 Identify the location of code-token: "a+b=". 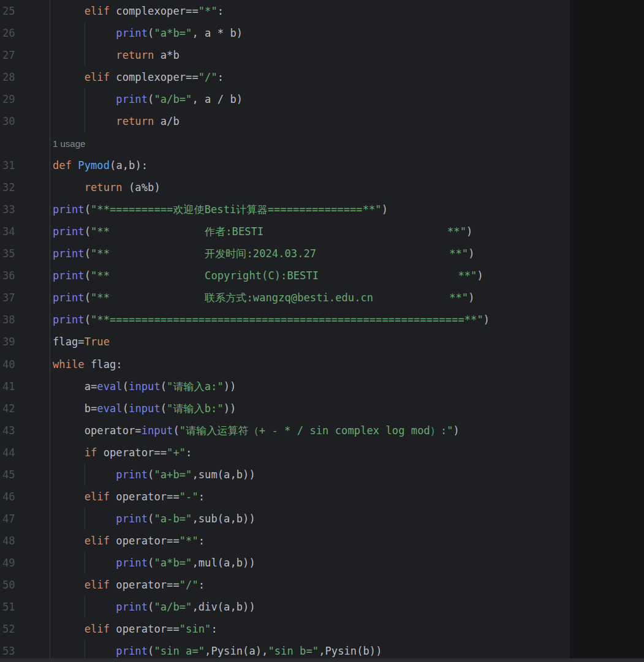
(173, 475).